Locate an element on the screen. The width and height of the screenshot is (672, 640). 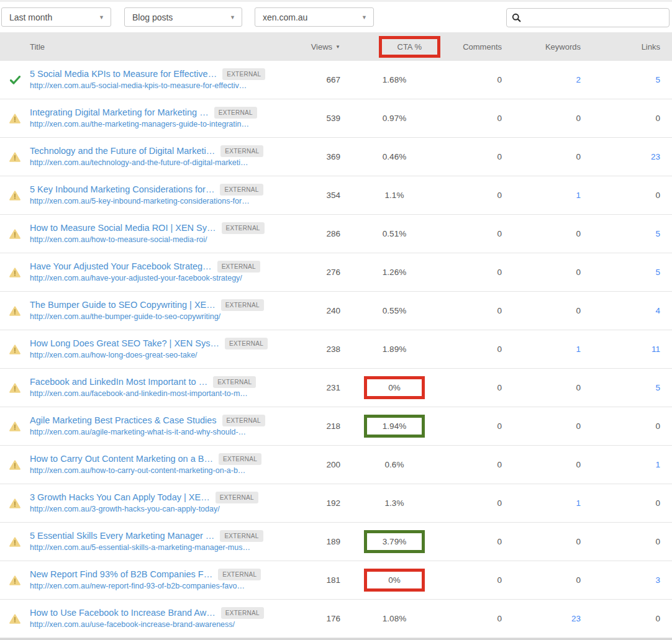
title-cell: 3 Growth Hacks You Can Apply Today | XE…… is located at coordinates (158, 503).